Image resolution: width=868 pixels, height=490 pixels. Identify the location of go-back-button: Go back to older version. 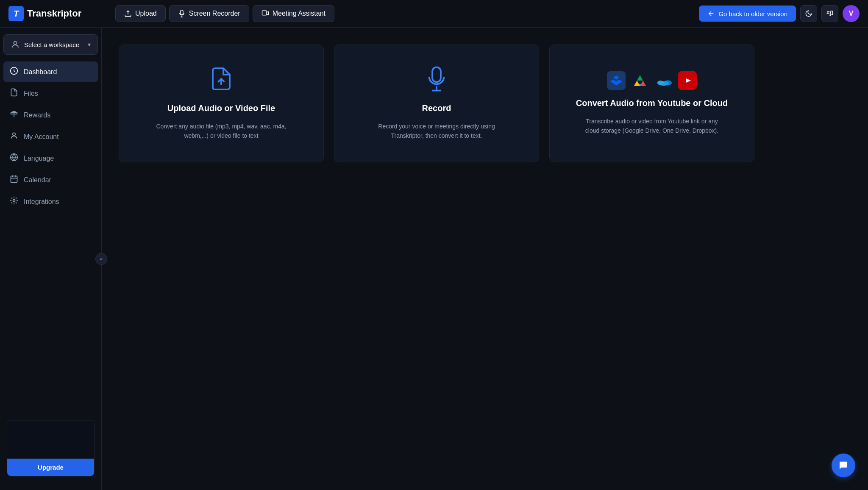
(748, 14).